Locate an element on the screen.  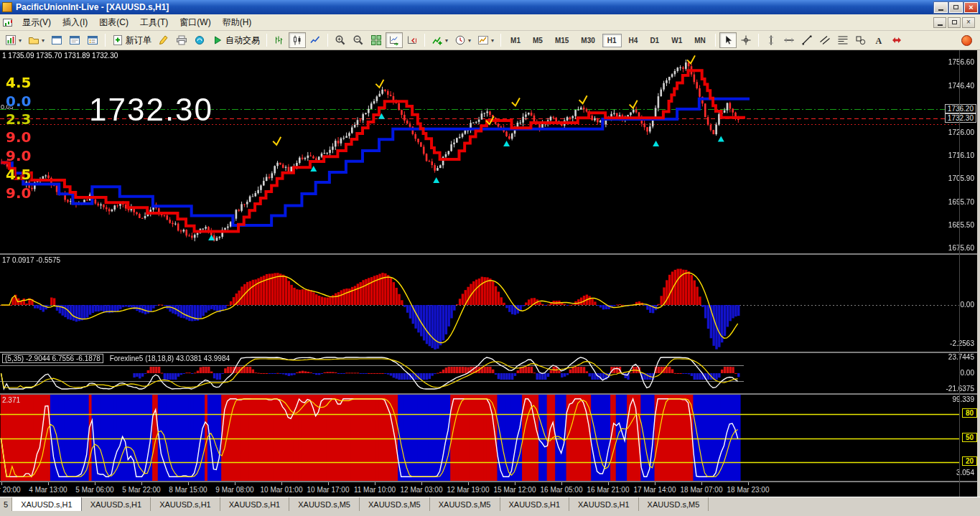
ohlc-info: 1 1735.09 1735.70 1731.89 1732.30 is located at coordinates (60, 56).